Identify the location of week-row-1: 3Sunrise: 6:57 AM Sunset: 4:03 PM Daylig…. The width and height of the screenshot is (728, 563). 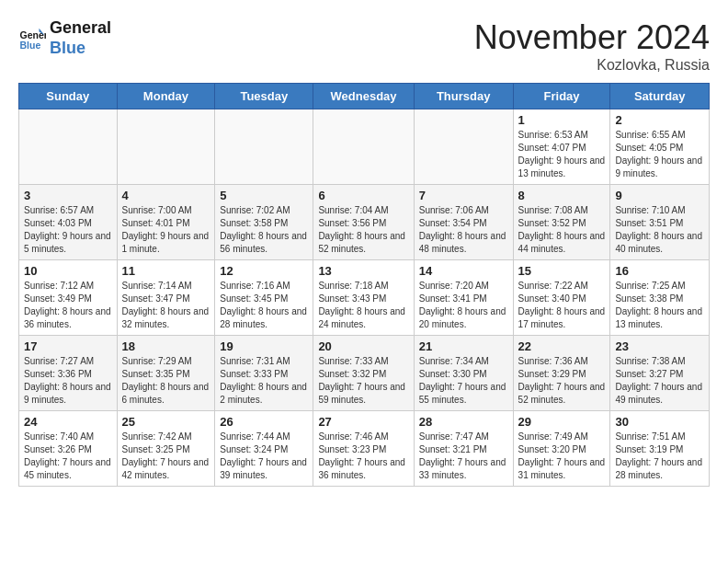
(364, 223).